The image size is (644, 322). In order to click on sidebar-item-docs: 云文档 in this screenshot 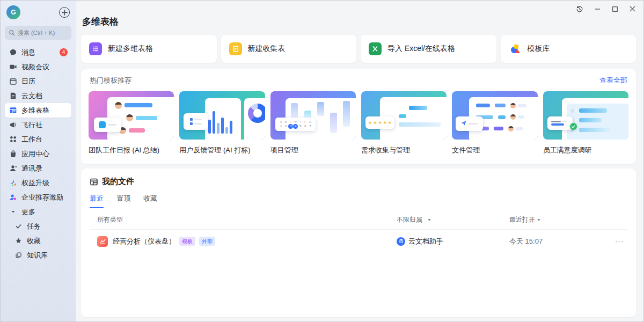, I will do `click(38, 96)`.